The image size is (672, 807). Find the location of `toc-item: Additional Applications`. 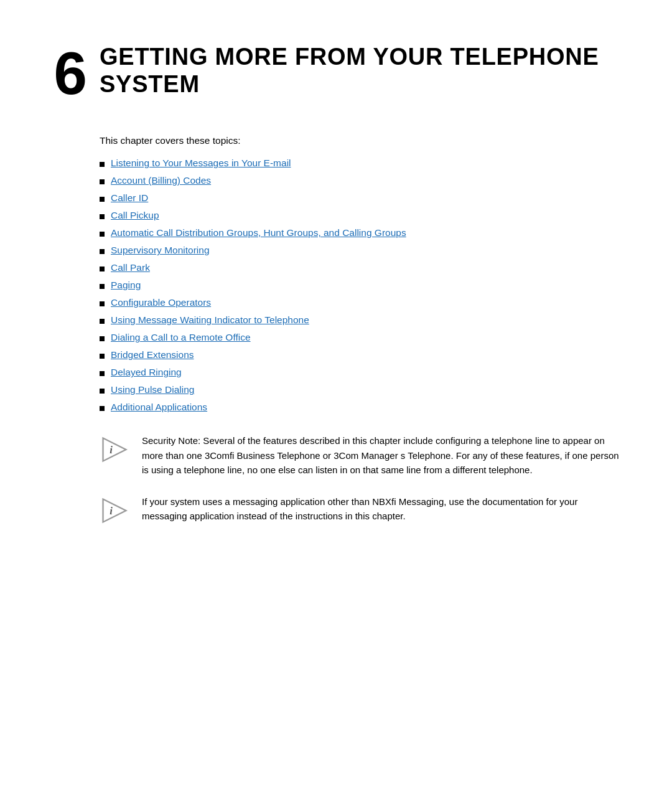

toc-item: Additional Applications is located at coordinates (361, 407).